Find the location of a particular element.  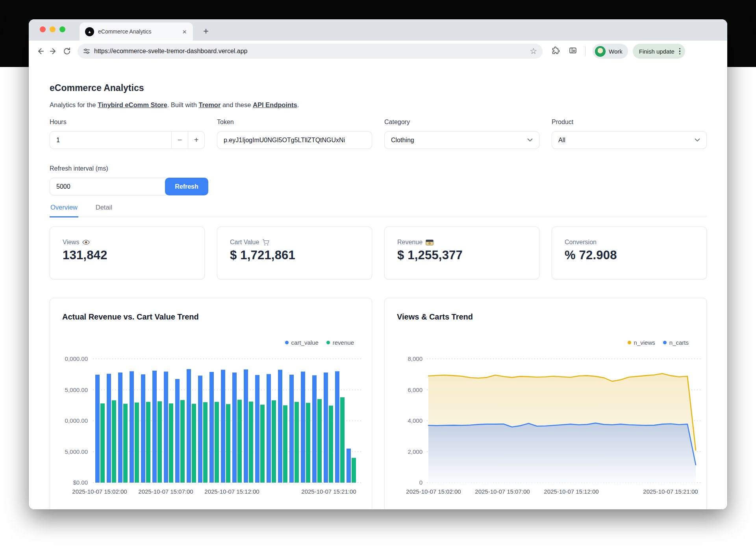

svg-text: $0.00 is located at coordinates (80, 482).